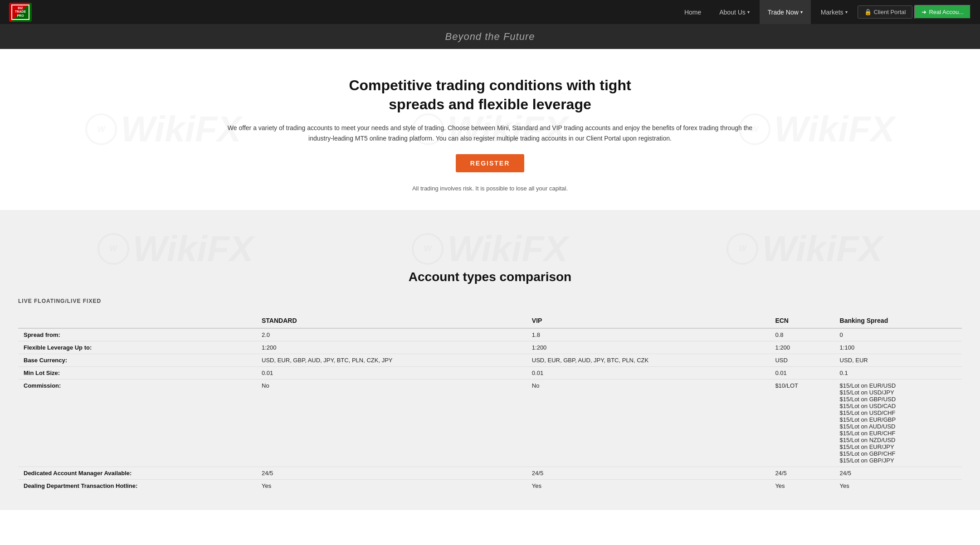  I want to click on row-label: Spread from:, so click(137, 335).